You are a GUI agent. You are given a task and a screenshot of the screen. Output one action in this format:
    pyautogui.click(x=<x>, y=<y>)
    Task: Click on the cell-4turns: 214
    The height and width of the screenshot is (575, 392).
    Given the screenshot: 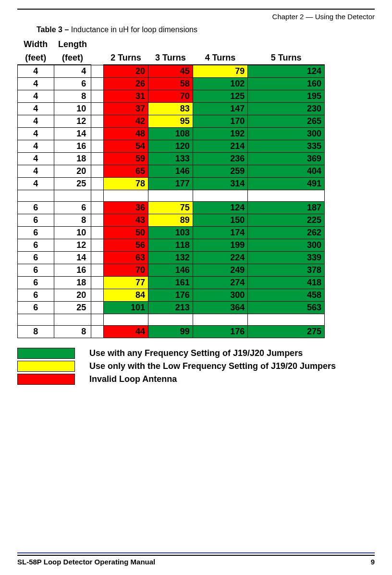 What is the action you would take?
    pyautogui.click(x=220, y=147)
    